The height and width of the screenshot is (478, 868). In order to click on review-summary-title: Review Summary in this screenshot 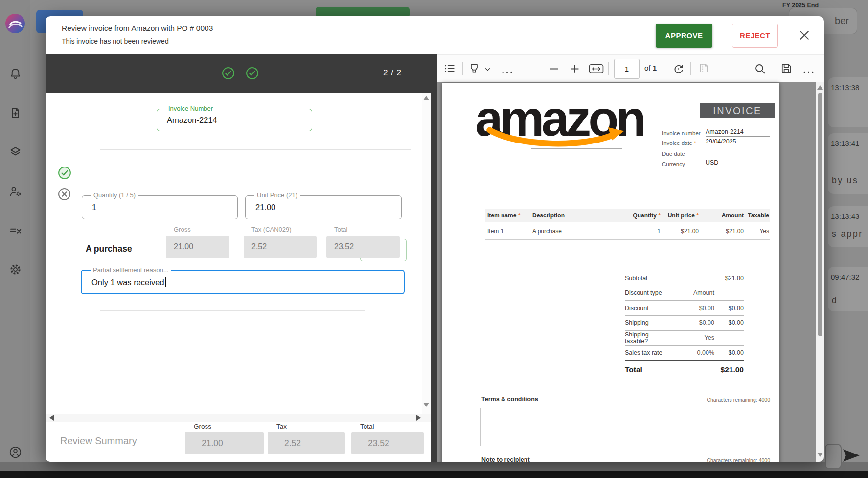, I will do `click(99, 441)`.